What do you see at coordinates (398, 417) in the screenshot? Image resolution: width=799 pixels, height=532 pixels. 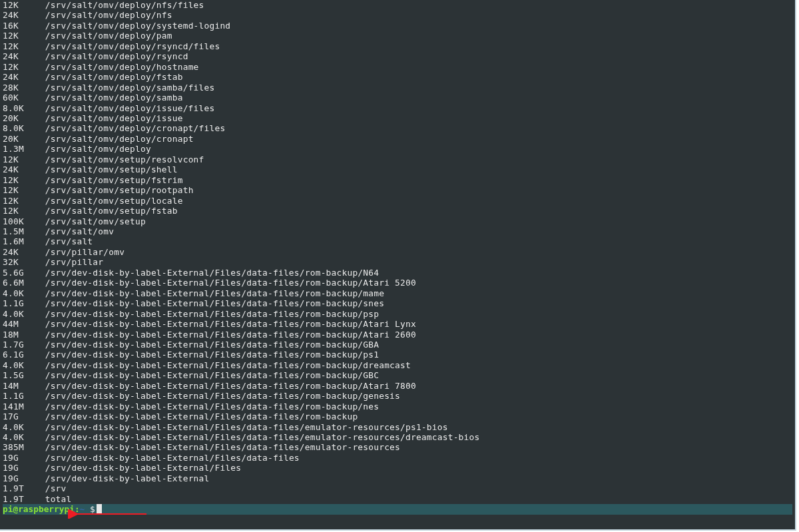 I see `du-row: 17G /srv/dev-disk-by-label-External/File…` at bounding box center [398, 417].